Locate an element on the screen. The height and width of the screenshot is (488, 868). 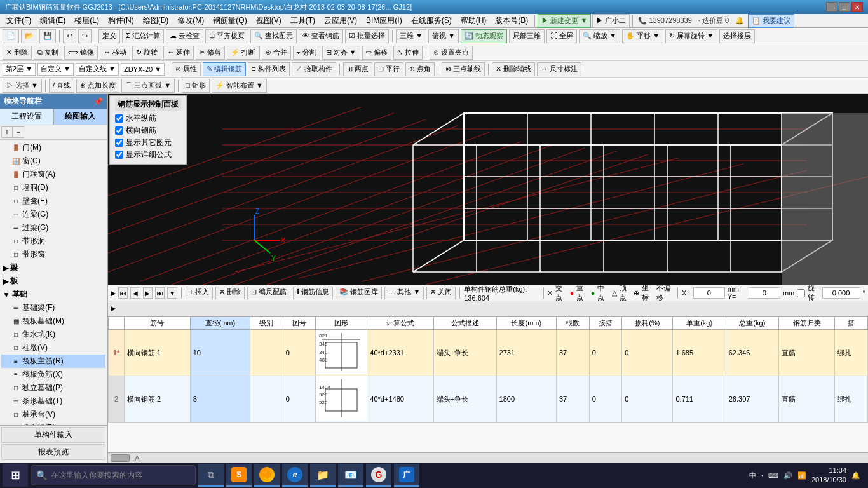
tb-property: ⊙ 属性 is located at coordinates (186, 69).